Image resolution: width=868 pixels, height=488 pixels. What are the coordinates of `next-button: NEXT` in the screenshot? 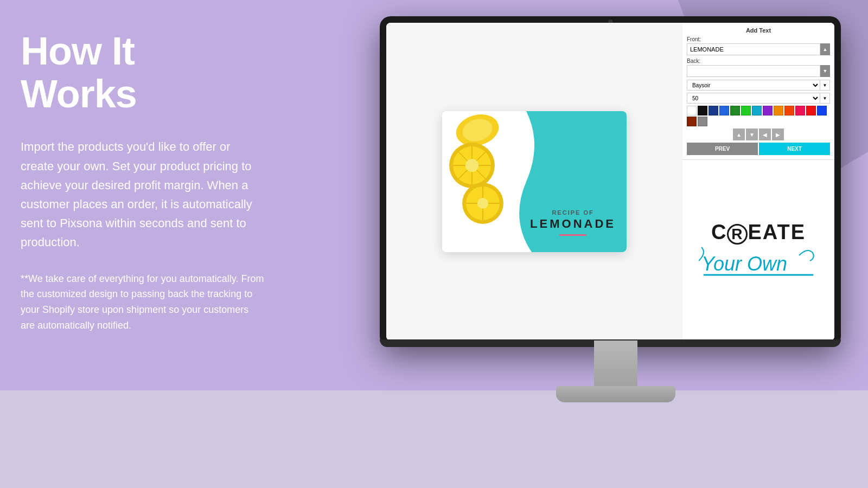 It's located at (794, 149).